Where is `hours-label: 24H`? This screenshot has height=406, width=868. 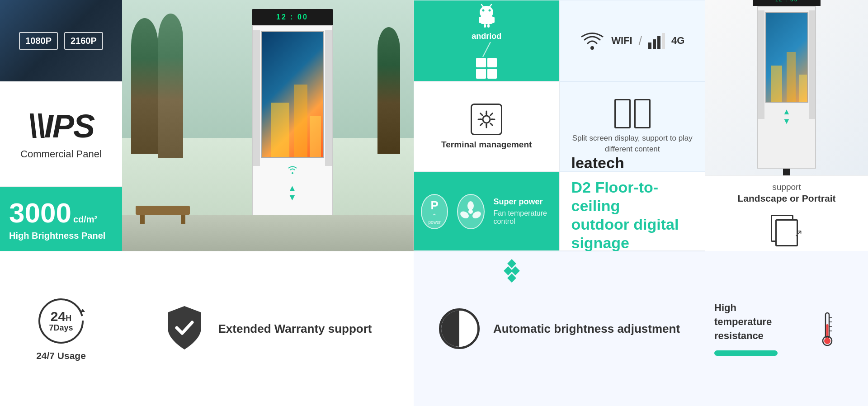 hours-label: 24H is located at coordinates (61, 316).